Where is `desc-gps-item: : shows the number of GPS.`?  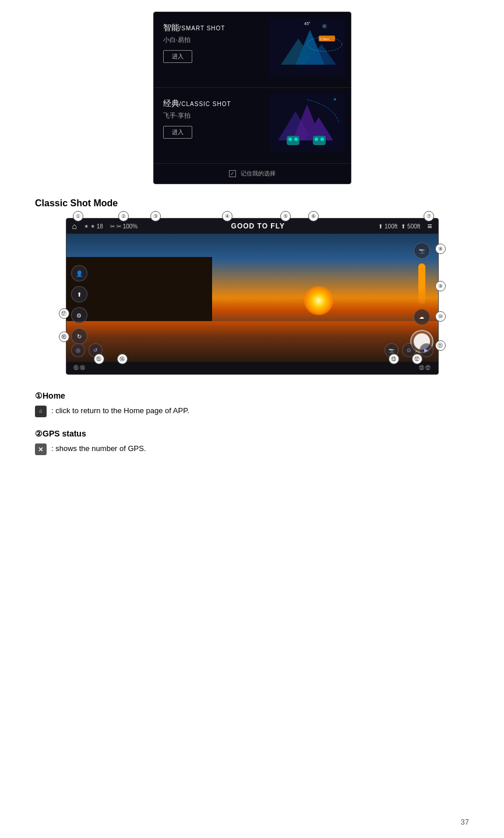
desc-gps-item: : shows the number of GPS. is located at coordinates (252, 449).